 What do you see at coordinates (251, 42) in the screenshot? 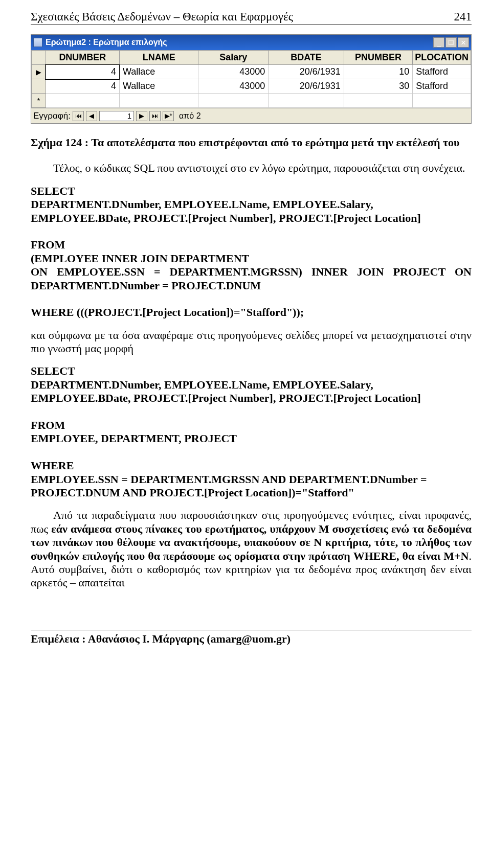
I see `titlebar: Ερώτημα2 : Ερώτημα επιλογής` at bounding box center [251, 42].